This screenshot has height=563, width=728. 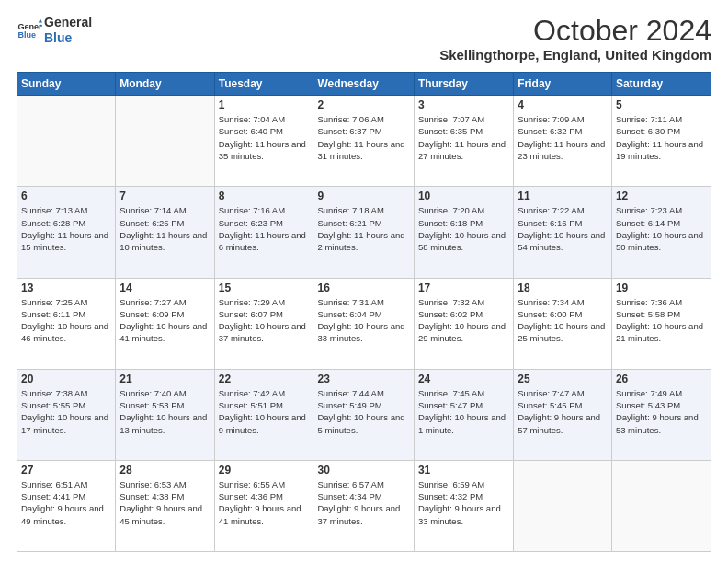 What do you see at coordinates (165, 502) in the screenshot?
I see `day-info: Sunrise: 6:53 AM Sunset: 4:38 PM Dayligh…` at bounding box center [165, 502].